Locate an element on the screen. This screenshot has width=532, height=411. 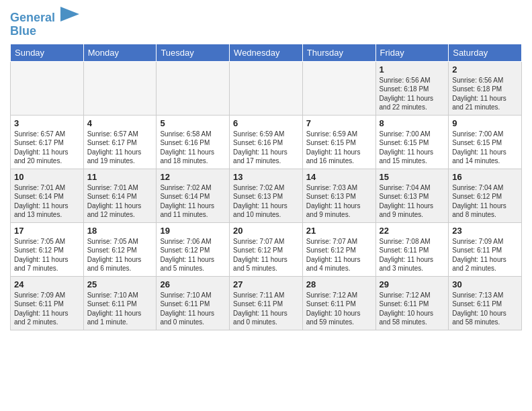
calendar-day-cell: 6Sunrise: 6:59 AM Sunset: 6:16 PM Daylig… is located at coordinates (266, 142).